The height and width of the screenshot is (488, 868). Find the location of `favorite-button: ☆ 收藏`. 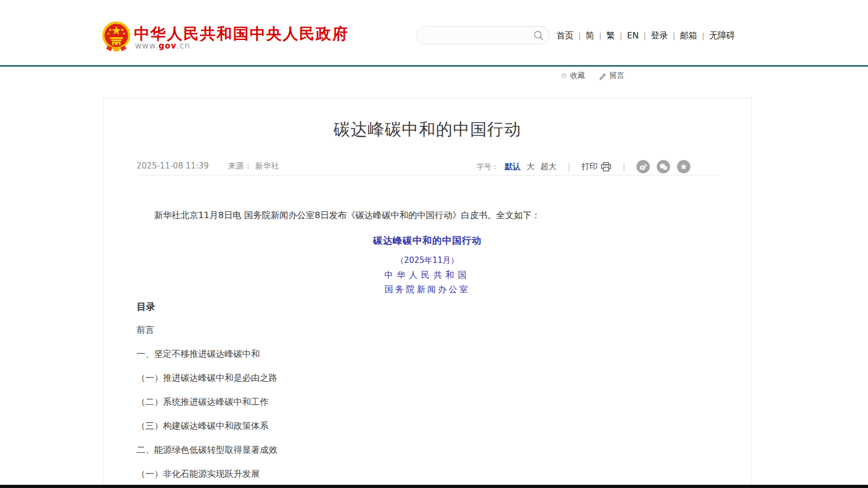

favorite-button: ☆ 收藏 is located at coordinates (572, 76).